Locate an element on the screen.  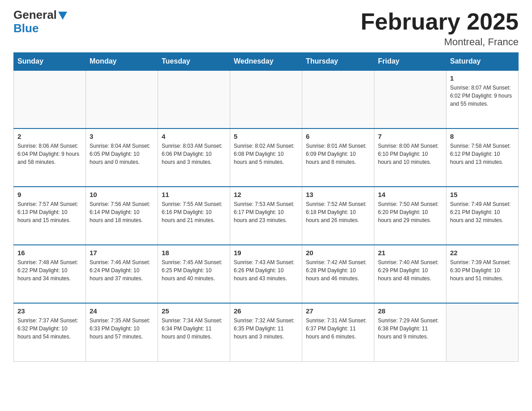
calendar-cell: 9Sunrise: 7:57 AM Sunset: 6:13 PM Daylig… is located at coordinates (50, 216).